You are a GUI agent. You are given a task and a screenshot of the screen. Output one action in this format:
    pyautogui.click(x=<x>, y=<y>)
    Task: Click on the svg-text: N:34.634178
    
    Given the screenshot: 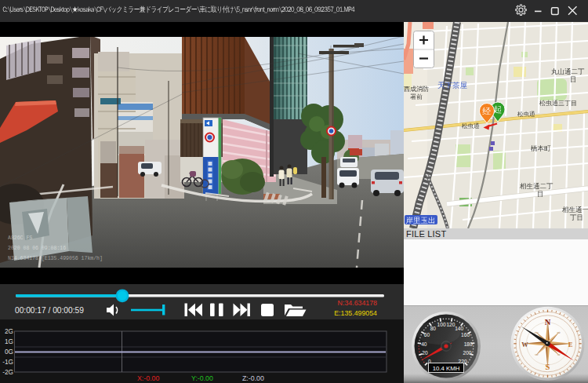 What is the action you would take?
    pyautogui.click(x=358, y=303)
    